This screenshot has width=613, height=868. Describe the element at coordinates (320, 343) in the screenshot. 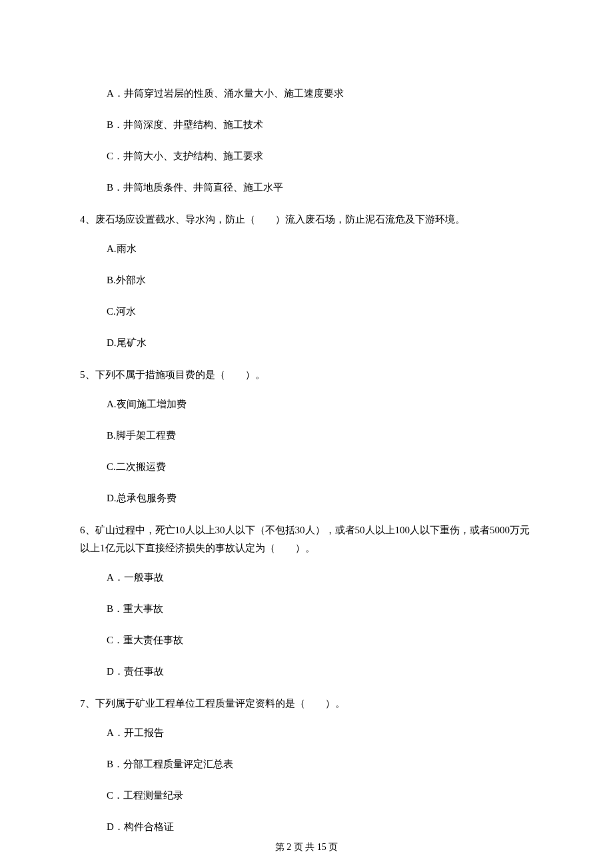

I see `q4-option-d: D.尾矿水` at that location.